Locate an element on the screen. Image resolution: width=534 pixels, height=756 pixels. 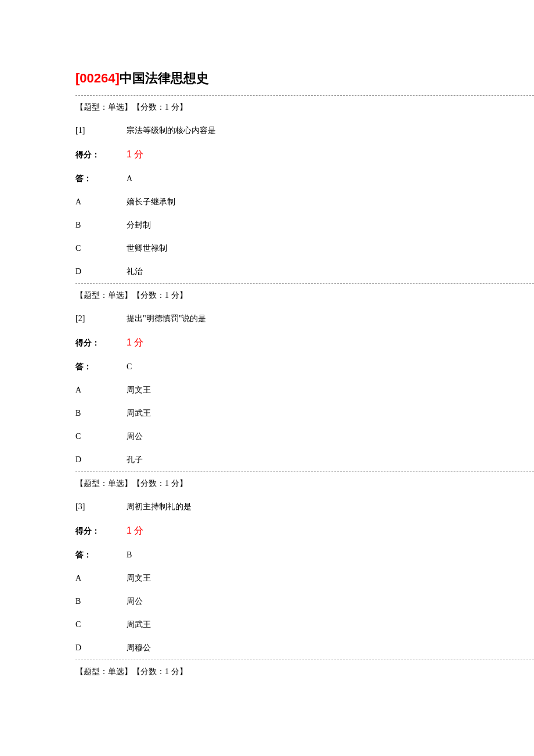
option-row: D 孔子 is located at coordinates (267, 460).